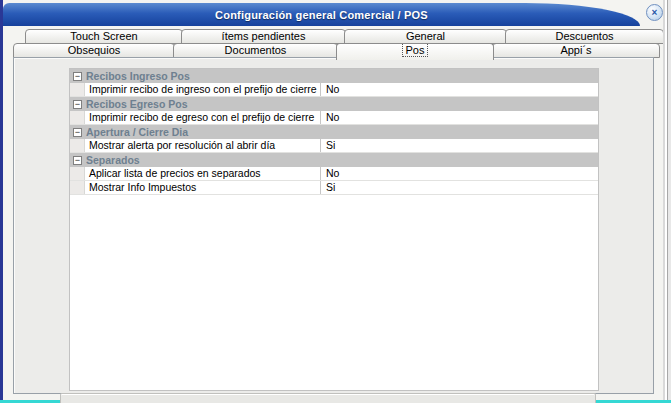 The image size is (671, 403). Describe the element at coordinates (334, 160) in the screenshot. I see `group-header-separados: − Separados` at that location.